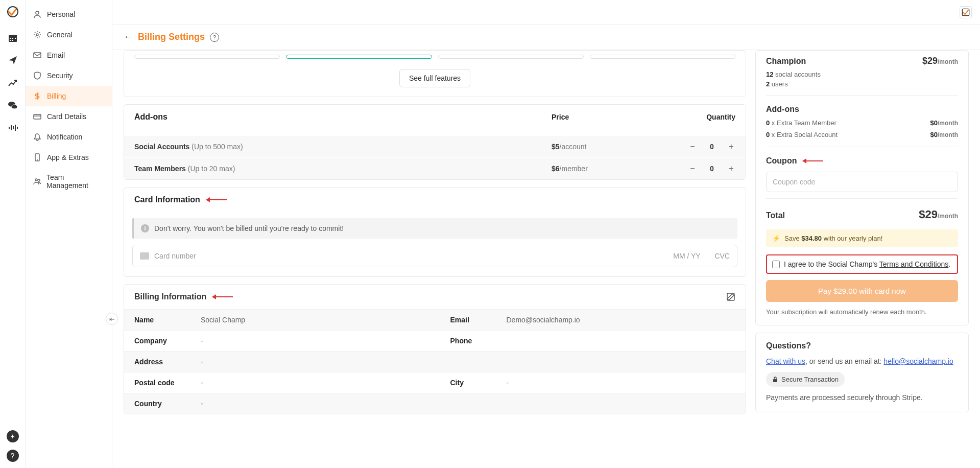 The width and height of the screenshot is (980, 468). Describe the element at coordinates (175, 256) in the screenshot. I see `card-number-placeholder: Card number` at that location.